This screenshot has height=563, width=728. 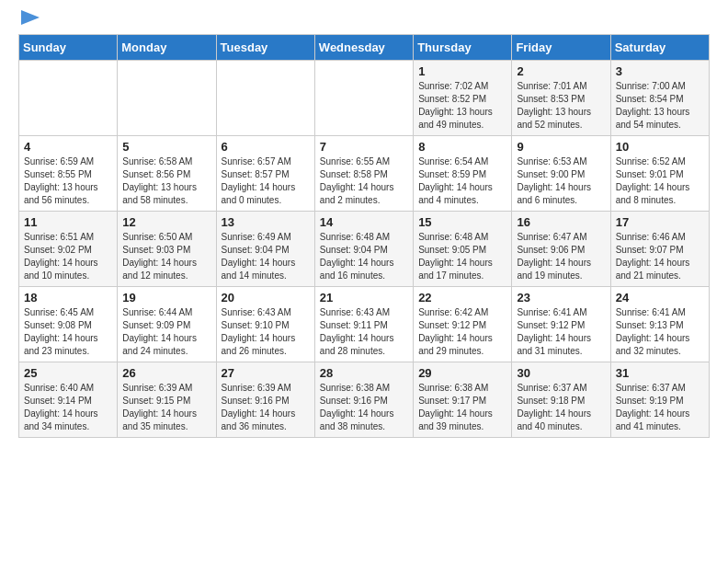 What do you see at coordinates (462, 72) in the screenshot?
I see `day-number: 1` at bounding box center [462, 72].